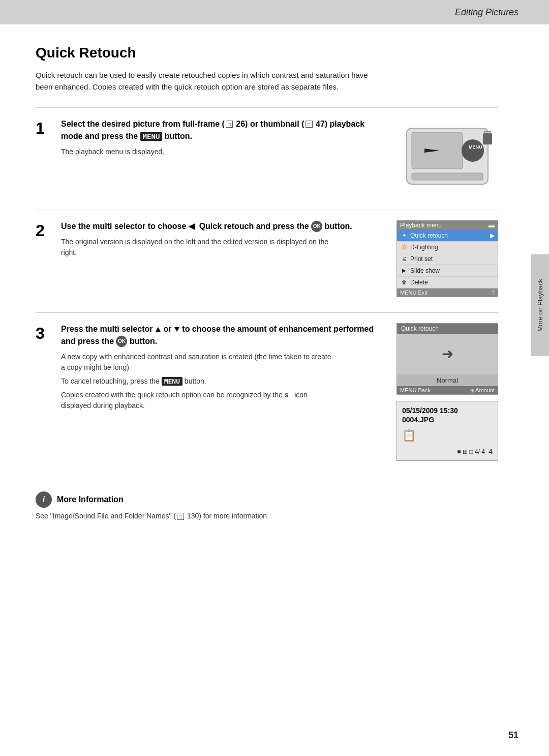 This screenshot has height=756, width=549. Describe the element at coordinates (487, 12) in the screenshot. I see `header-title: Editing Pictures` at that location.